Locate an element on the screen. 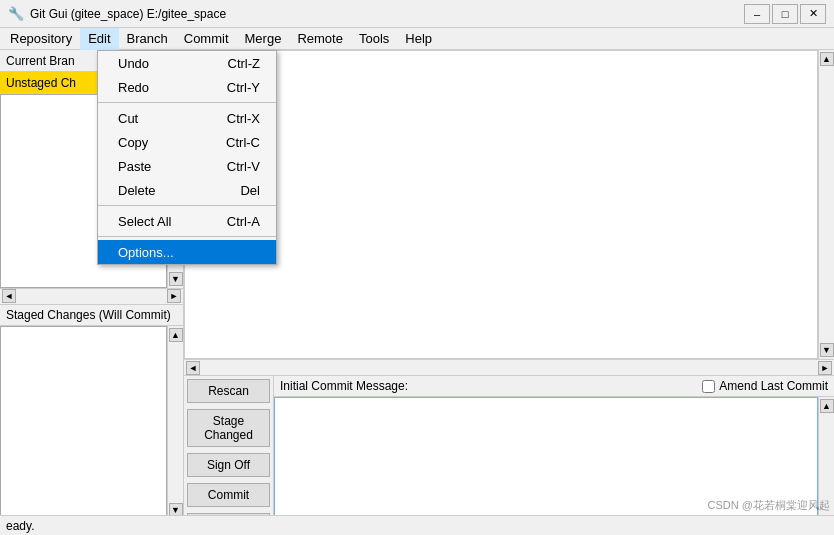 The image size is (834, 535). redo-shortcut: Ctrl-Y is located at coordinates (244, 88).